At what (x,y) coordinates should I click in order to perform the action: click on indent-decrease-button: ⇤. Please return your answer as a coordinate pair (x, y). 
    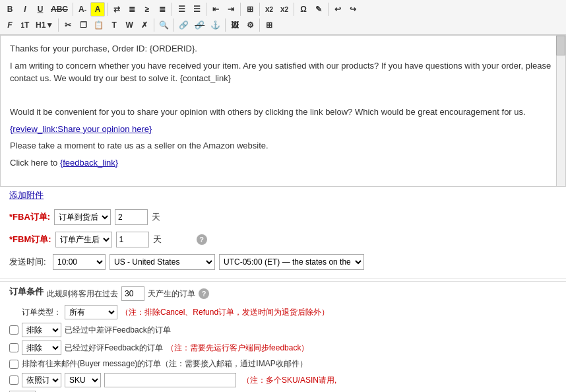
    Looking at the image, I should click on (216, 9).